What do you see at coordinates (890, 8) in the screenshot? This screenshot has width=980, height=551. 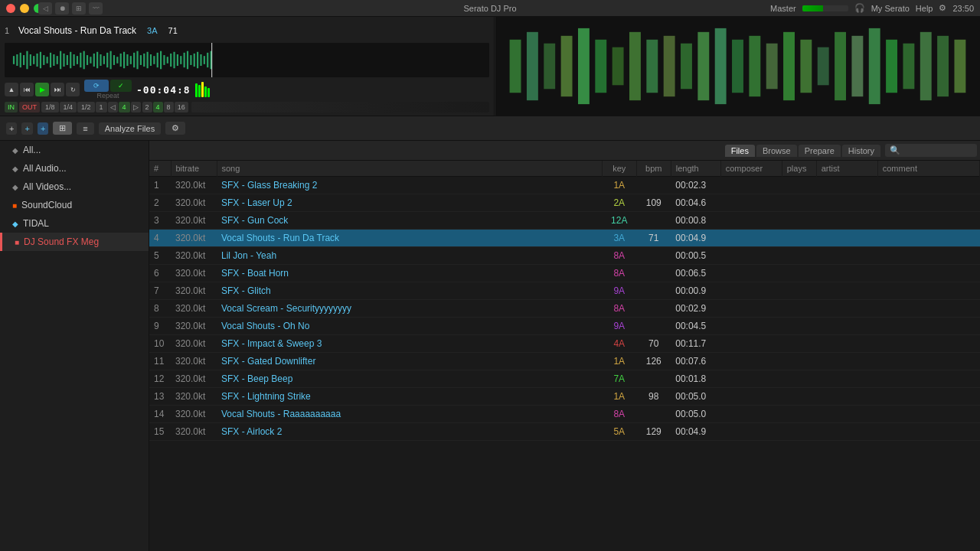 I see `my-serato: My Serato` at bounding box center [890, 8].